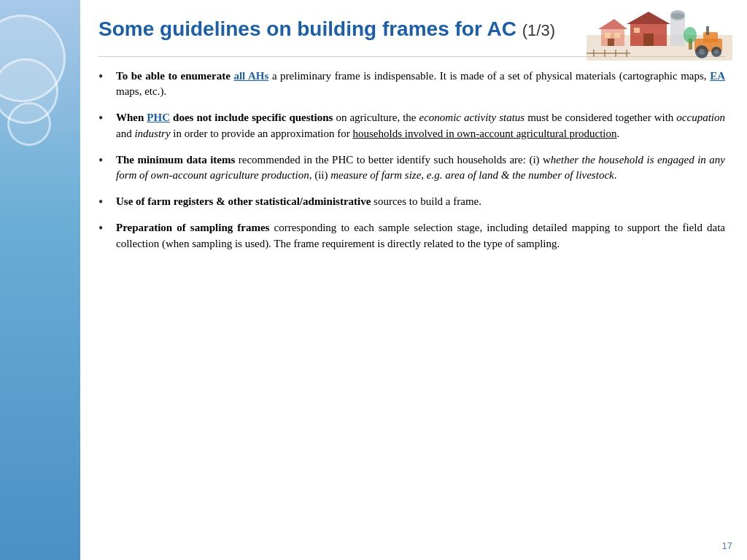  I want to click on bullet-text: When PHC does not include specific quest…, so click(420, 126).